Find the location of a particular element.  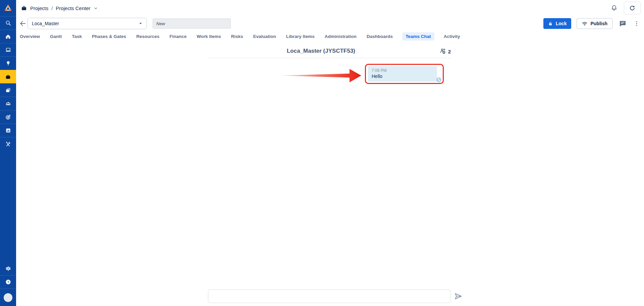

sidebar-item-reports is located at coordinates (8, 130).